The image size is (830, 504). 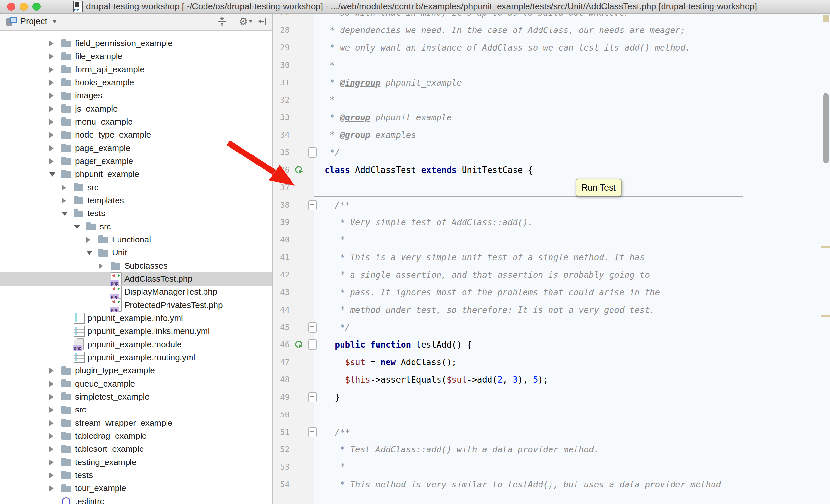 I want to click on chevron-down-icon, so click(x=55, y=22).